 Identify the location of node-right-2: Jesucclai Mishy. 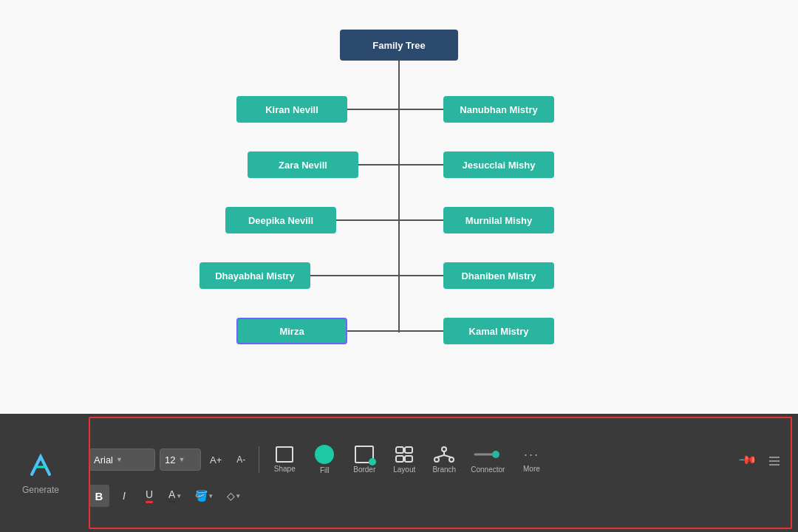
(499, 165).